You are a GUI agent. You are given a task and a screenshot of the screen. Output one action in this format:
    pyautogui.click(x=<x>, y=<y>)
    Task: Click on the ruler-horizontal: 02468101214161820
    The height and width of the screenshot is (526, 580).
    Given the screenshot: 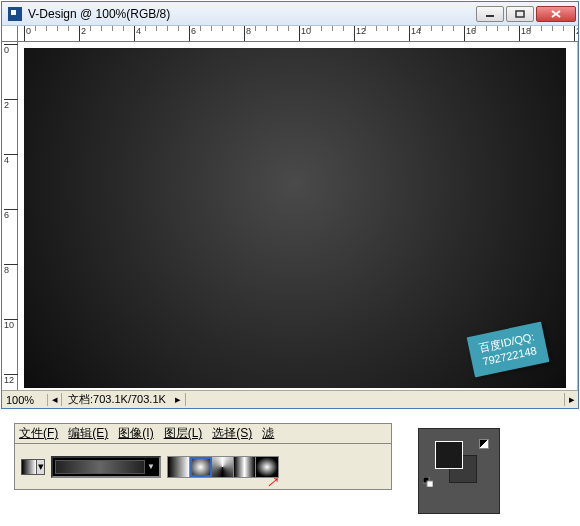 What is the action you would take?
    pyautogui.click(x=298, y=34)
    